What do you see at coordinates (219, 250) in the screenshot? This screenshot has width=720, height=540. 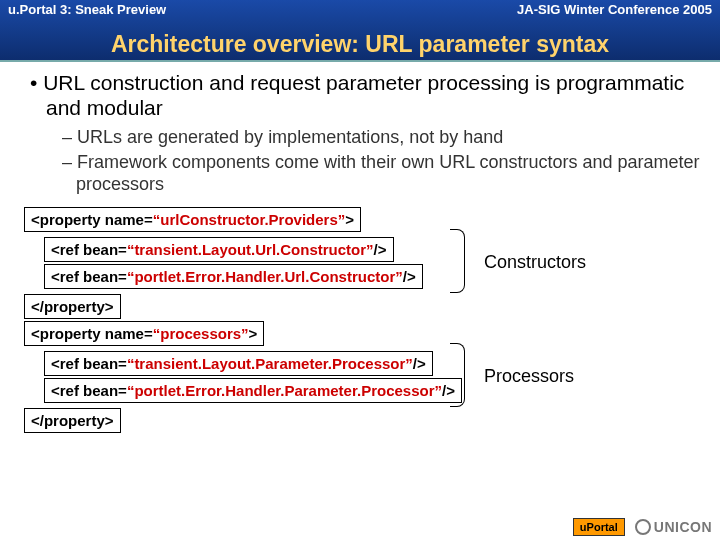 I see `code-line: <ref bean=“transient.Layout.Url.Construc…` at bounding box center [219, 250].